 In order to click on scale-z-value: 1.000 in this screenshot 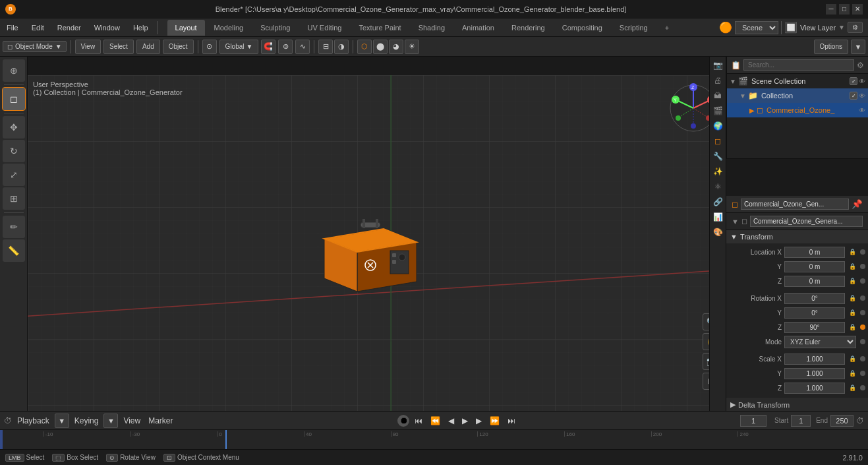, I will do `click(815, 388)`.